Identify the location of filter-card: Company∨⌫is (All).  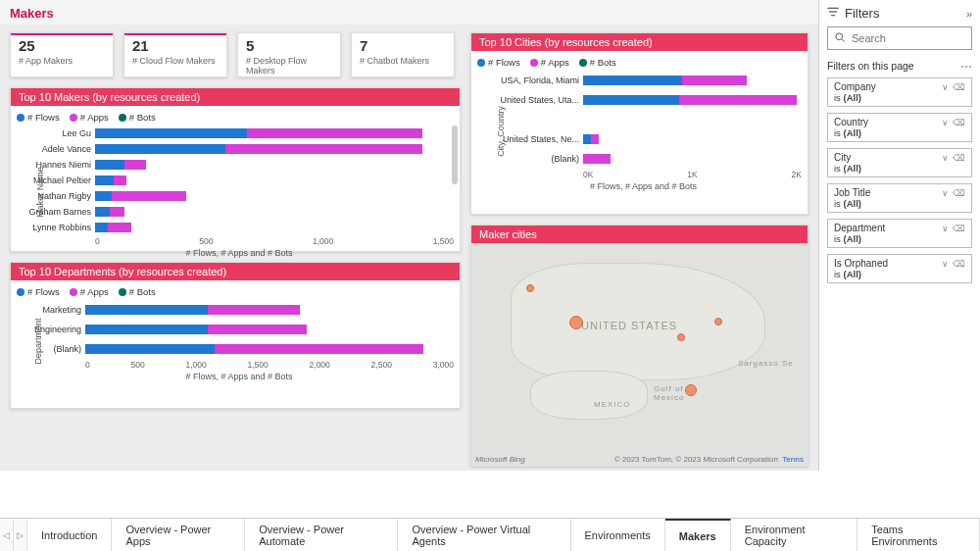
(900, 92).